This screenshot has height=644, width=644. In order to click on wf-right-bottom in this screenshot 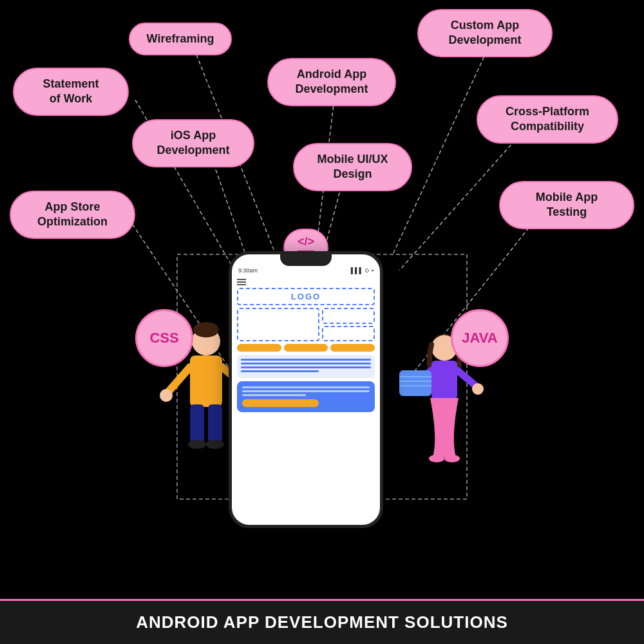, I will do `click(348, 334)`.